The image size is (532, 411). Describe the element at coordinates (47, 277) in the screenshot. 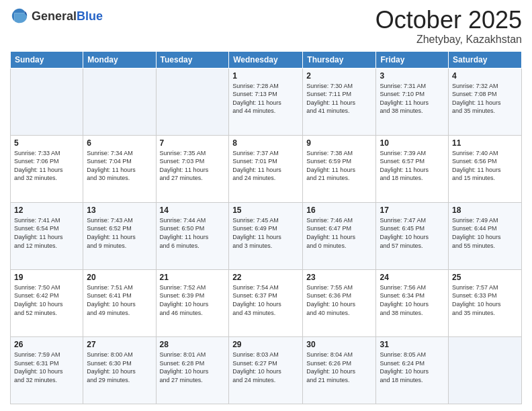

I see `day-number: 19` at that location.